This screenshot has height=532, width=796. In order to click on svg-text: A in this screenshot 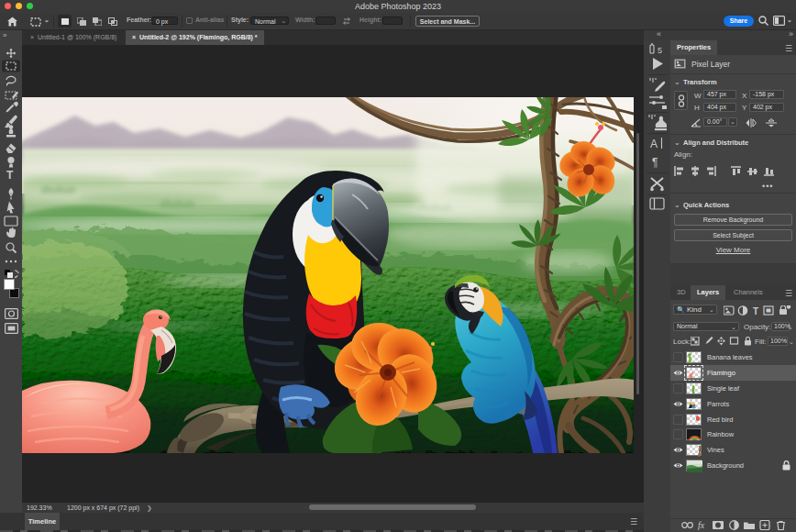, I will do `click(654, 144)`.